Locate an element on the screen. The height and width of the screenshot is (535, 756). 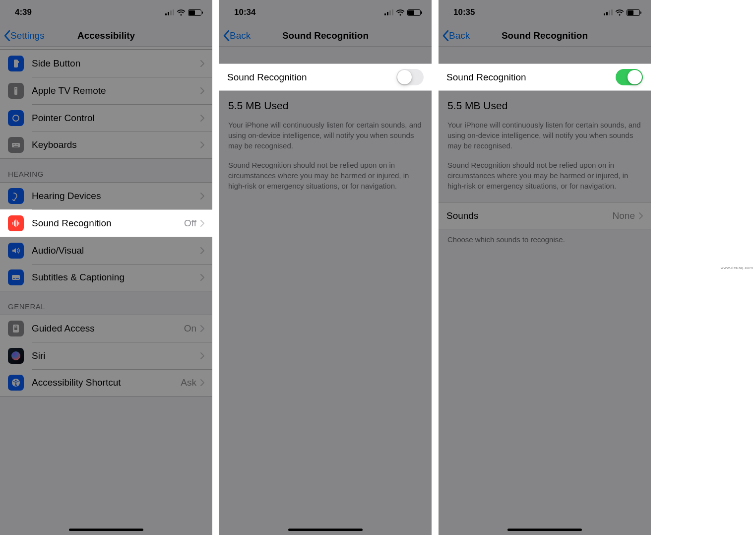
section-header-hearing: HEARING is located at coordinates (106, 171).